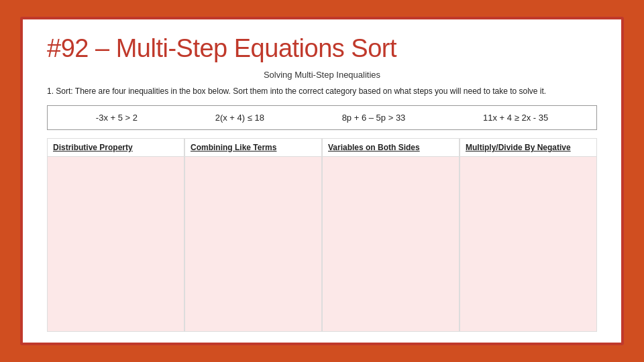 The height and width of the screenshot is (362, 644). I want to click on category-variables-body, so click(390, 244).